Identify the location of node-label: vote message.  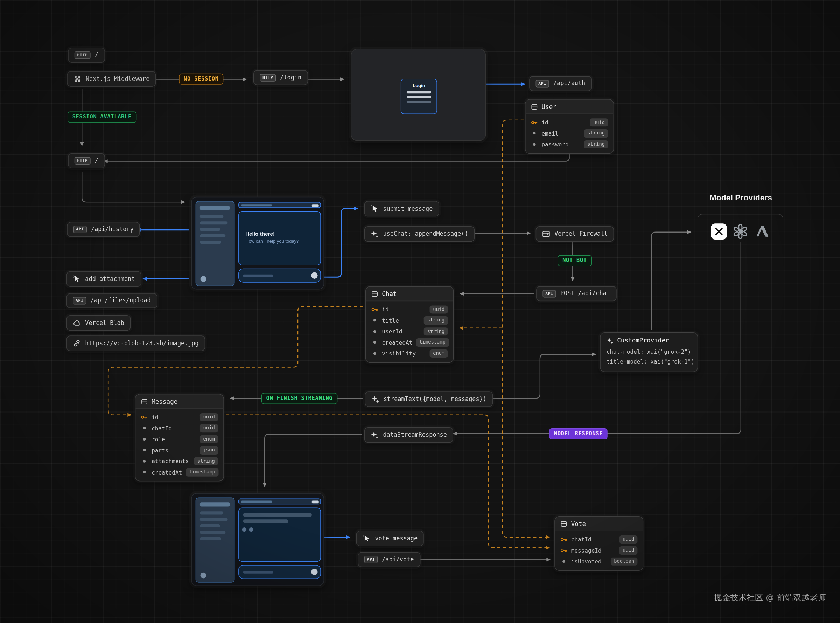
(396, 539).